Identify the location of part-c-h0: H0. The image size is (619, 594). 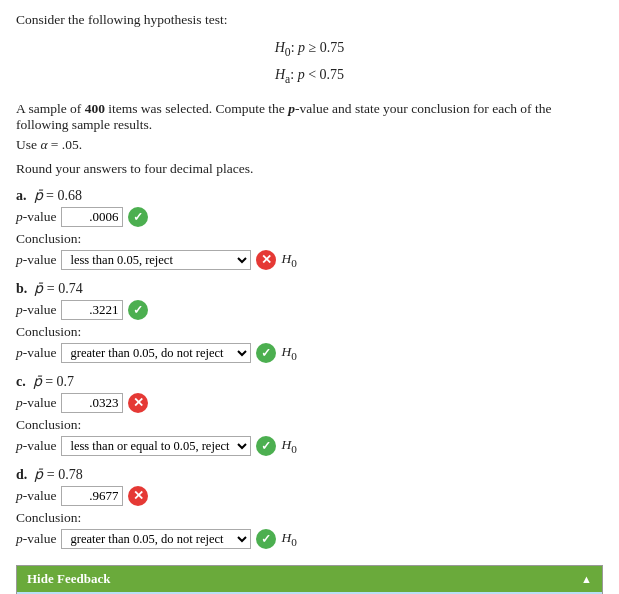
(288, 446).